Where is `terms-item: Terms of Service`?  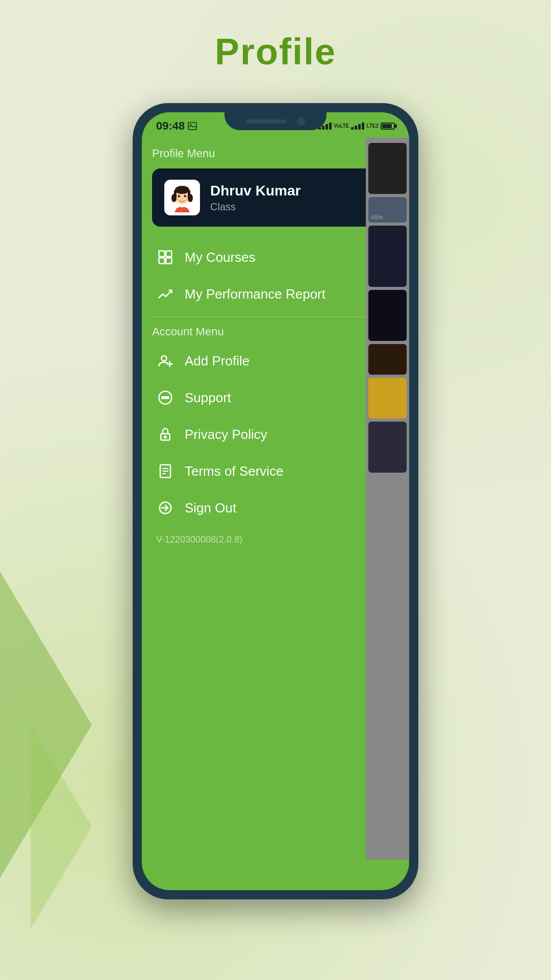
terms-item: Terms of Service is located at coordinates (276, 471).